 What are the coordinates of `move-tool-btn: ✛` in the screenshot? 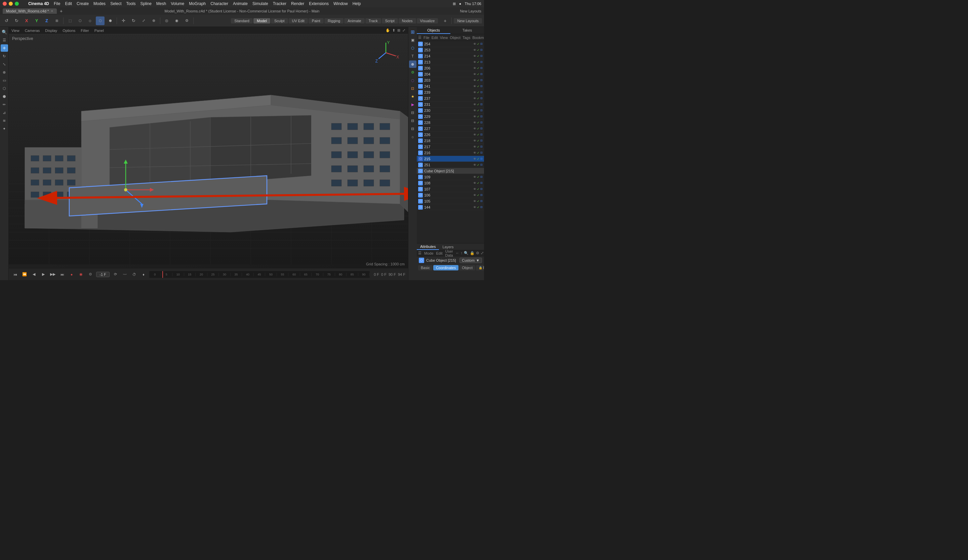 It's located at (123, 21).